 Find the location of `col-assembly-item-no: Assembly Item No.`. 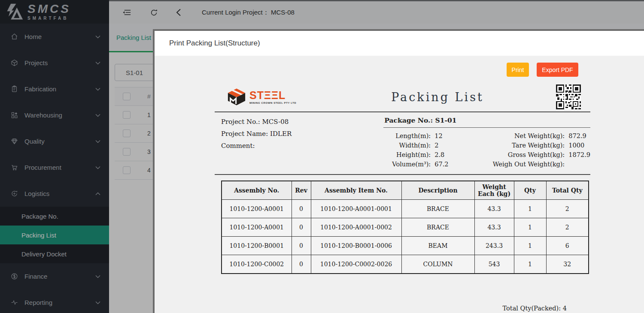

col-assembly-item-no: Assembly Item No. is located at coordinates (356, 190).